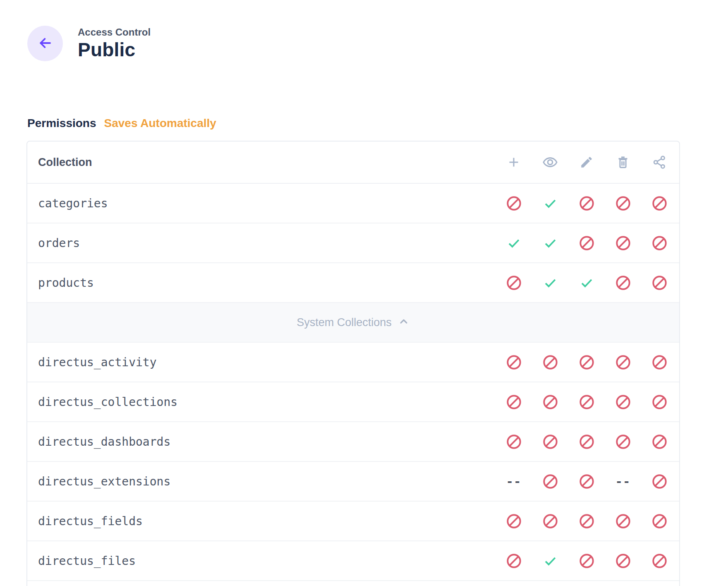 This screenshot has height=586, width=728. Describe the element at coordinates (62, 123) in the screenshot. I see `permissions-heading: Permissions` at that location.